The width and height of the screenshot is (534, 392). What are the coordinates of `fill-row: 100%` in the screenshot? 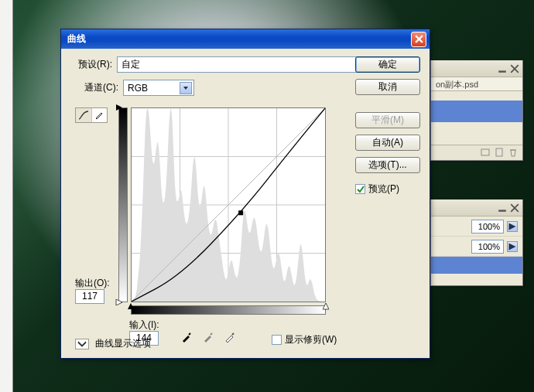 It's located at (477, 247).